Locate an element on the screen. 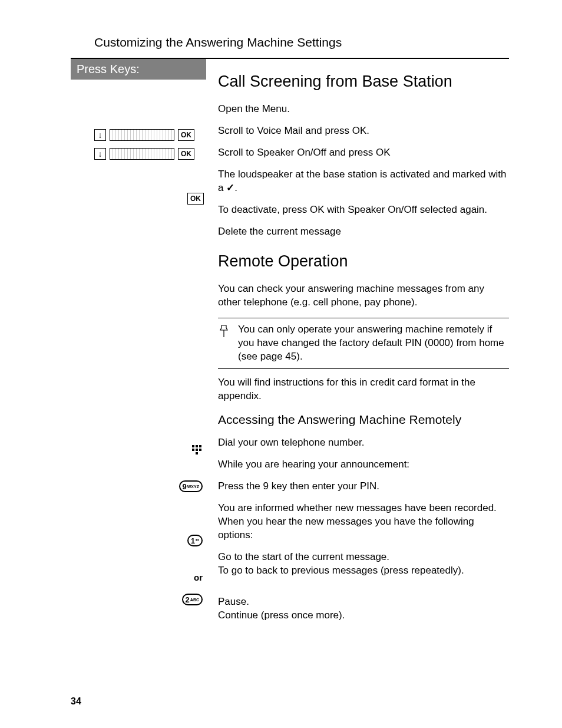 The width and height of the screenshot is (562, 728). press-keys-label: Press Keys: is located at coordinates (138, 70).